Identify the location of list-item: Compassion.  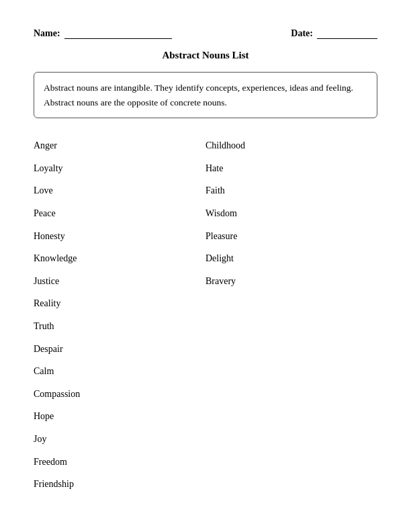
(120, 394).